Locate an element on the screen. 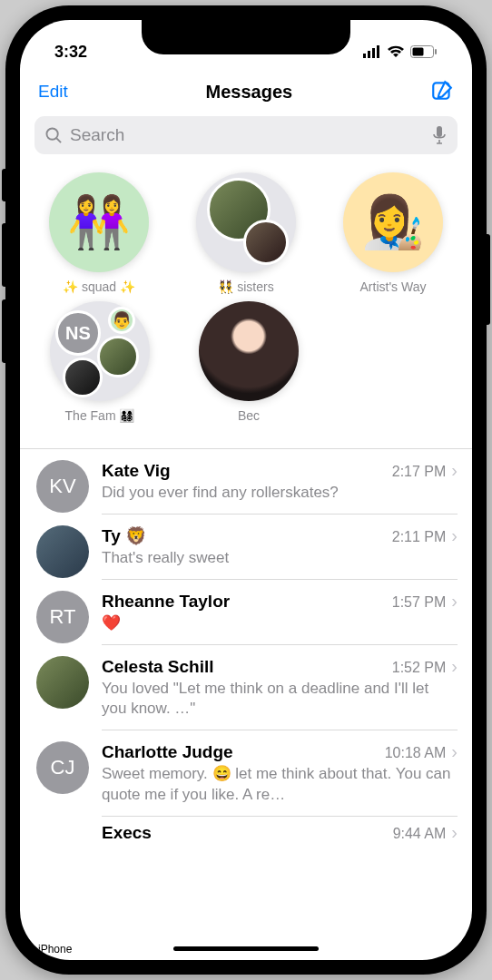 The image size is (492, 980). conv-preview: You loved "Let me think on a deadline an… is located at coordinates (280, 699).